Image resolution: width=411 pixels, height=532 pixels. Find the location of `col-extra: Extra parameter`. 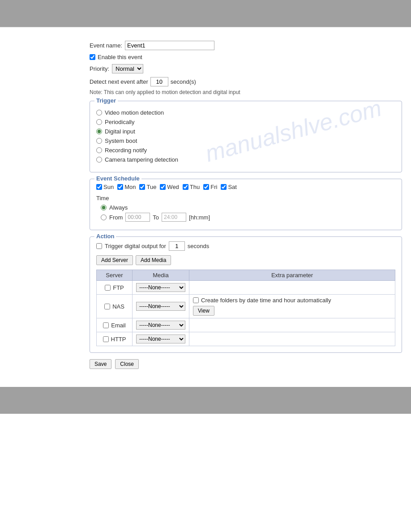

col-extra: Extra parameter is located at coordinates (292, 275).